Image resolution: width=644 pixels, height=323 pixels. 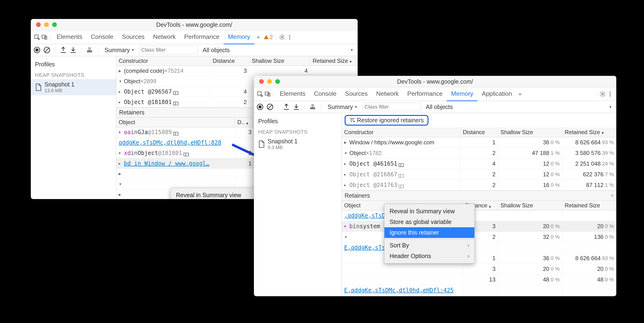 I want to click on table-row: ▶Window / https://www.google.com 1 360 %…, so click(x=479, y=143).